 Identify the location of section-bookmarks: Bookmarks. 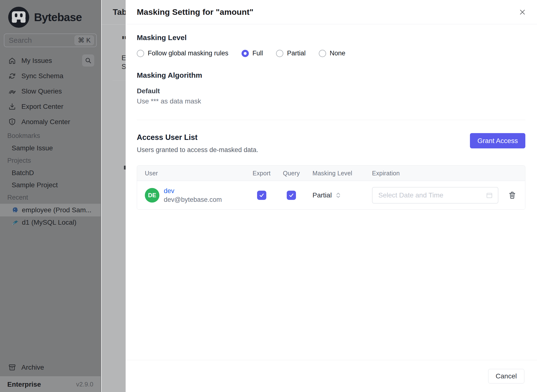
(50, 136).